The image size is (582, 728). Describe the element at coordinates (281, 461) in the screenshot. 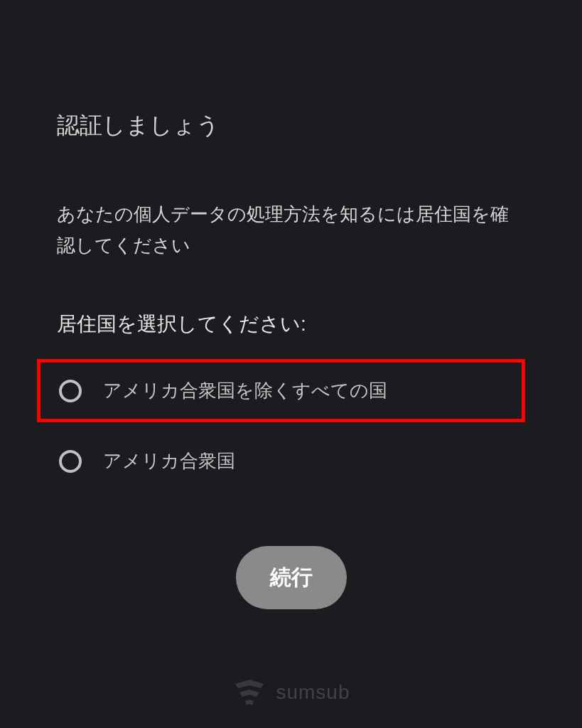

I see `radio-option-us: アメリカ合衆国` at that location.